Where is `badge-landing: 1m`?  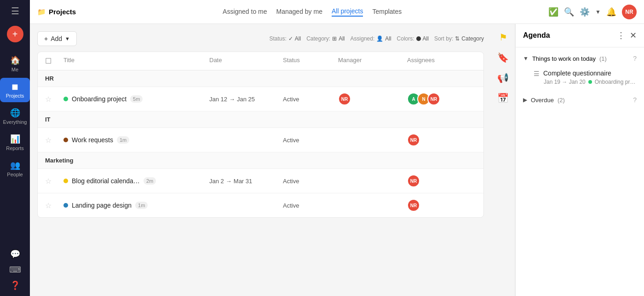 badge-landing: 1m is located at coordinates (142, 205).